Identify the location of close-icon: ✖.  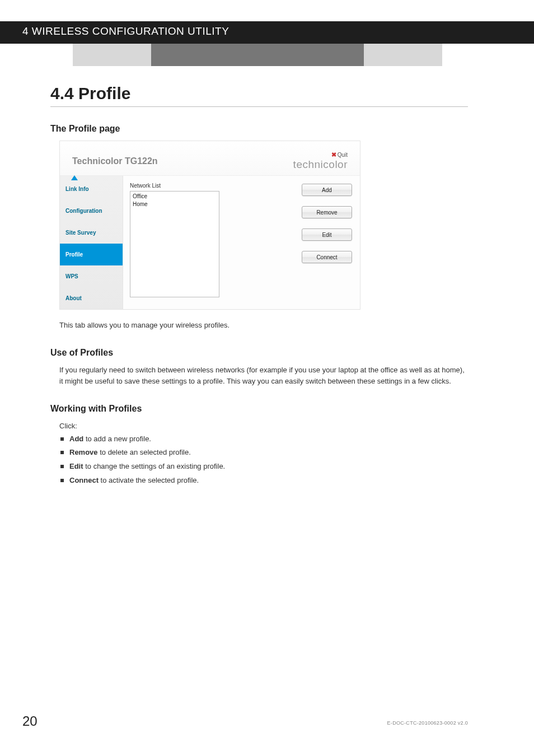
(334, 155).